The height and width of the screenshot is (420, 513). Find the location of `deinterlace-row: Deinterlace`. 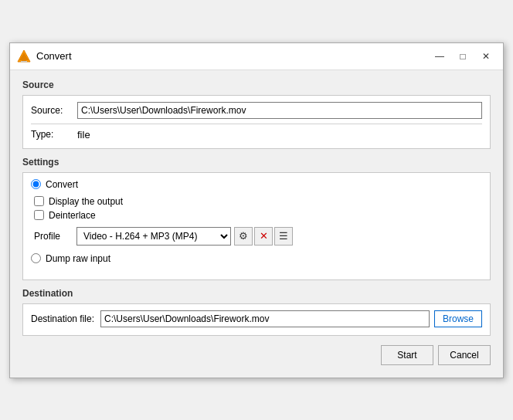

deinterlace-row: Deinterlace is located at coordinates (258, 215).